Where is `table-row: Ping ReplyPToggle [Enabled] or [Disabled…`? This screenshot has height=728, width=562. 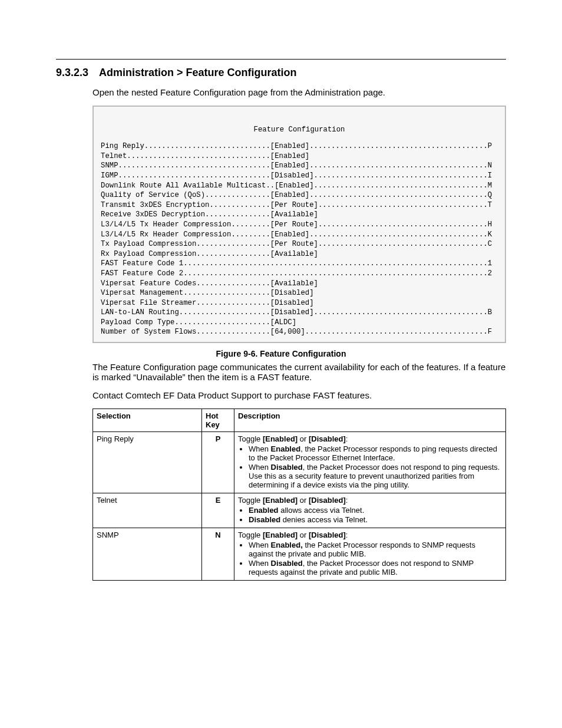
table-row: Ping ReplyPToggle [Enabled] or [Disabled… is located at coordinates (299, 463).